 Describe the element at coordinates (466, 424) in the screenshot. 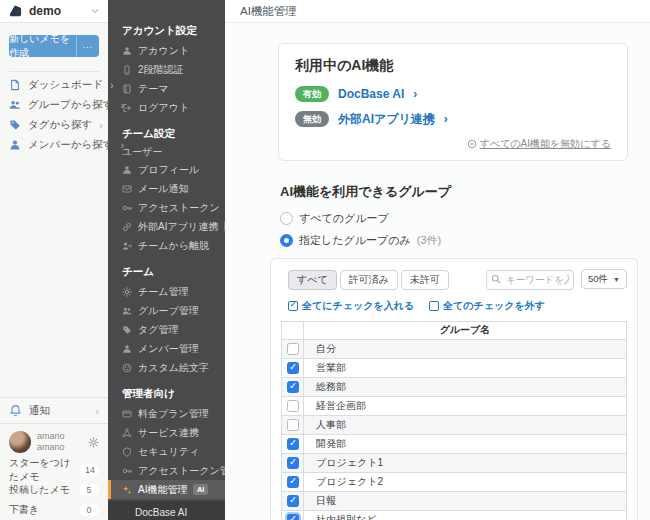

I see `group-name: 人事部` at that location.